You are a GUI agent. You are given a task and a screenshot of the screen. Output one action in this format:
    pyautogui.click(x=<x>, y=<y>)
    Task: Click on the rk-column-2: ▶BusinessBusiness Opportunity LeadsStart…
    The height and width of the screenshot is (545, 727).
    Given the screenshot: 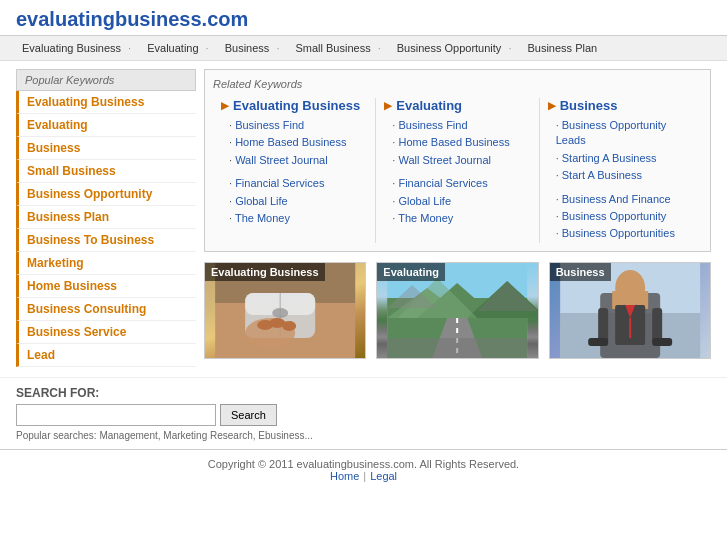 What is the action you would take?
    pyautogui.click(x=621, y=170)
    